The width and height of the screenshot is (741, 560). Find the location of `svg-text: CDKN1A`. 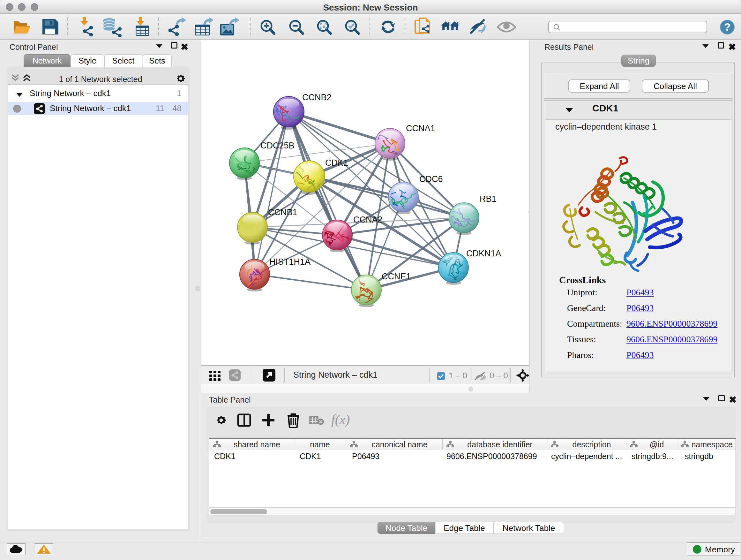

svg-text: CDKN1A is located at coordinates (484, 253).